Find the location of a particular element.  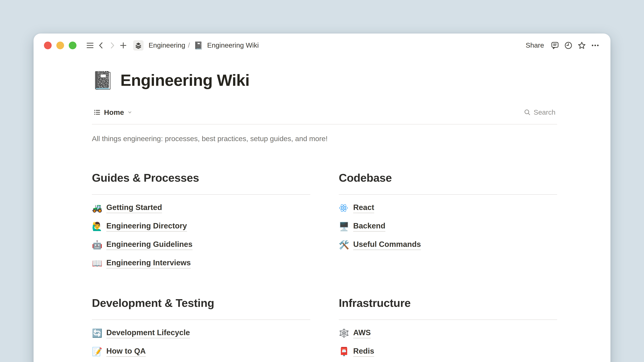

page-link-label: Redis is located at coordinates (364, 352).